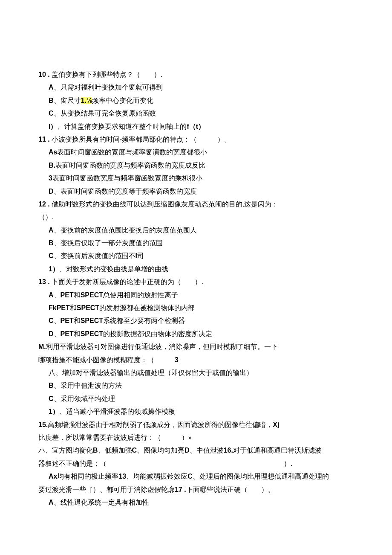 The height and width of the screenshot is (555, 392). Describe the element at coordinates (196, 101) in the screenshot. I see `q10-option-b: B、窗尺寸1.⅛频率中心变化而变化` at that location.